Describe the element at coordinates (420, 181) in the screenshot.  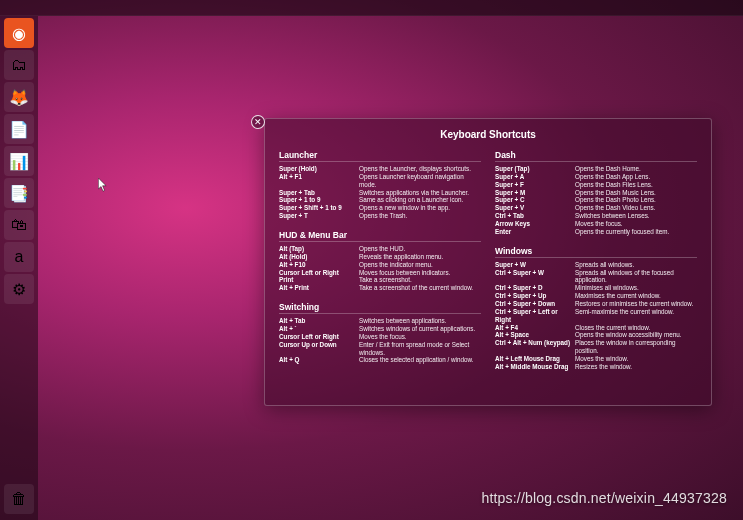
I see `shortcut-desc: Opens Launcher keyboard navigation mode.` at that location.